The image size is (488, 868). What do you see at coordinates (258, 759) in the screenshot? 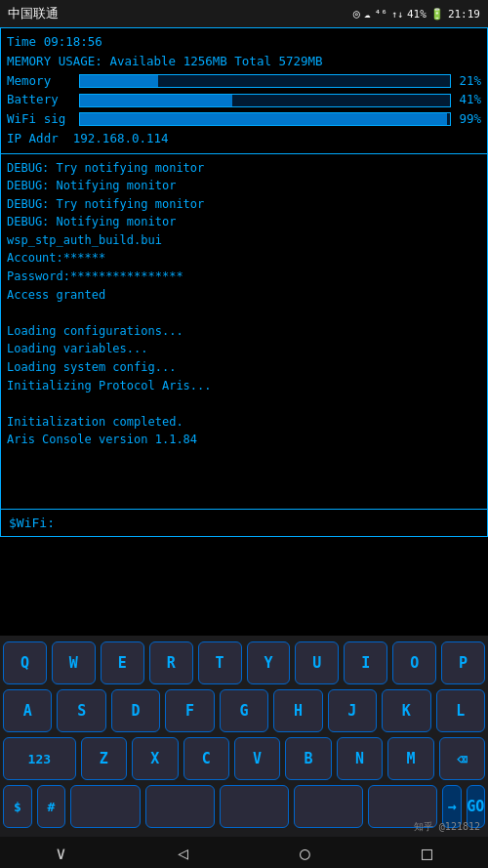
I see `key-V: V` at bounding box center [258, 759].